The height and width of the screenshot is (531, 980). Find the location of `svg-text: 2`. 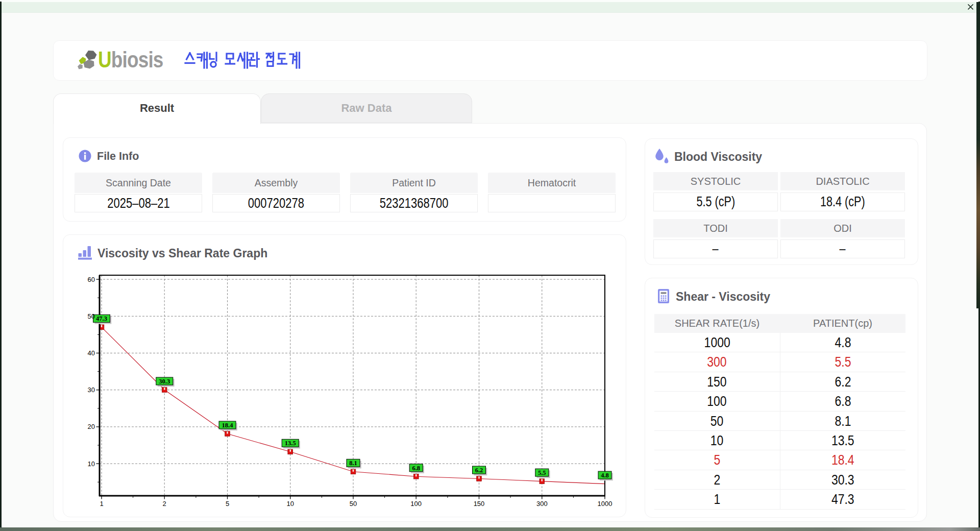

svg-text: 2 is located at coordinates (164, 503).